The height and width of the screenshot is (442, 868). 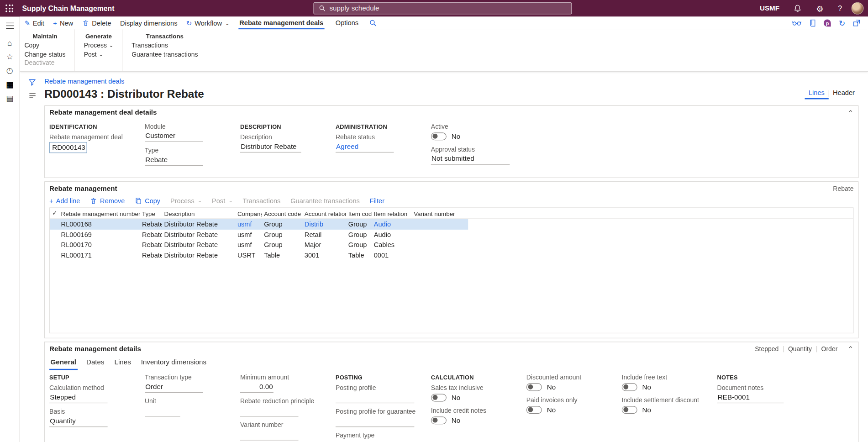 What do you see at coordinates (271, 147) in the screenshot?
I see `description-input: Distributor Rebate` at bounding box center [271, 147].